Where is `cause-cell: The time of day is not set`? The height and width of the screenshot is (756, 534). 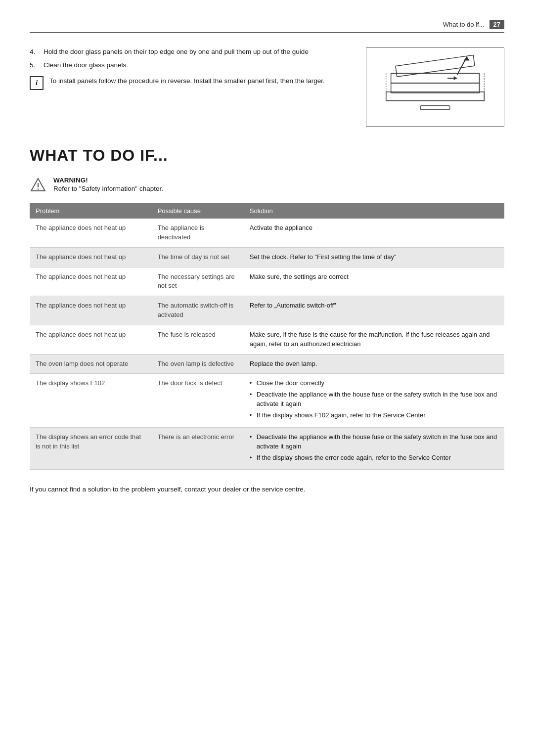
cause-cell: The time of day is not set is located at coordinates (198, 257).